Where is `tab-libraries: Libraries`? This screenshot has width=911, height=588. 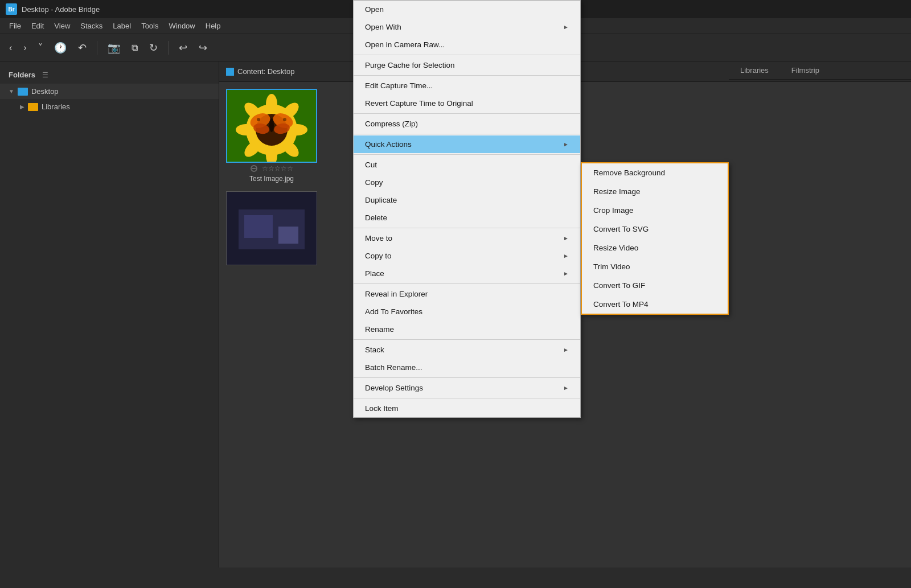 tab-libraries: Libraries is located at coordinates (754, 71).